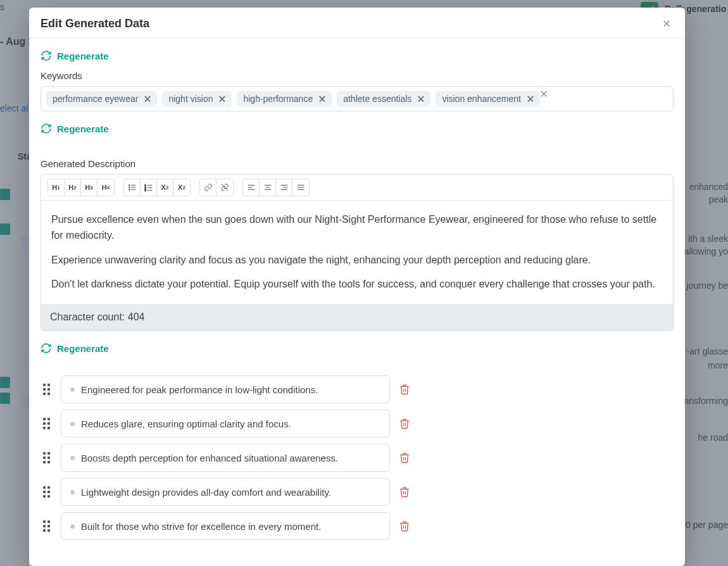 The height and width of the screenshot is (566, 728). Describe the element at coordinates (357, 492) in the screenshot. I see `feature-item: Lightweight design provides all-day comf…` at that location.